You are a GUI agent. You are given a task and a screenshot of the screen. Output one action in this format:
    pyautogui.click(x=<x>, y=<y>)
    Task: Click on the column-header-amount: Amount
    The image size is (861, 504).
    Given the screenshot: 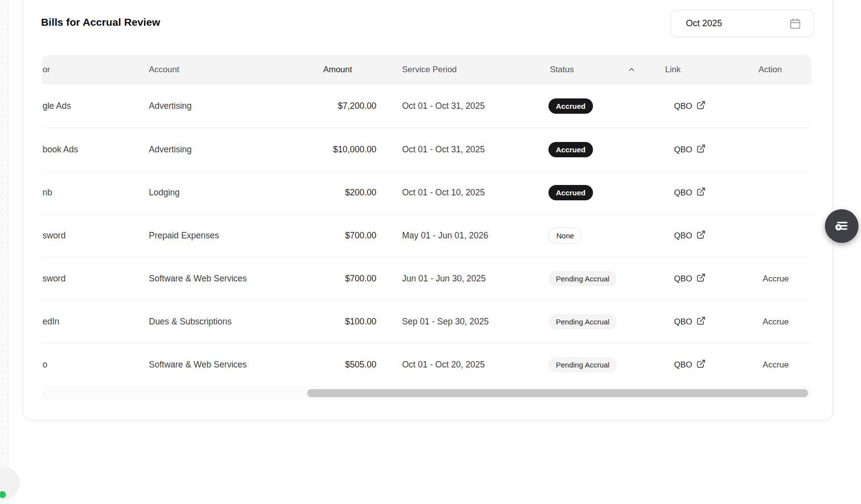 What is the action you would take?
    pyautogui.click(x=328, y=70)
    